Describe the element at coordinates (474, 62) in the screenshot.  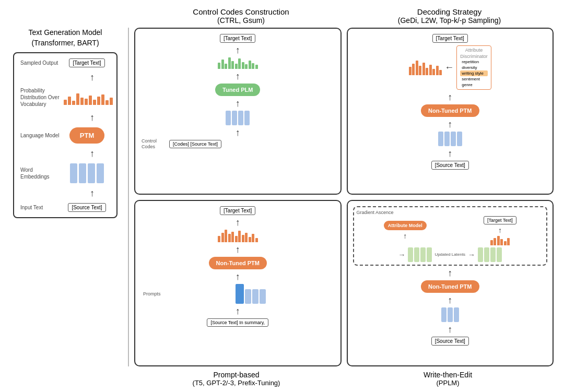
I see `attr-item-repetition: repetition` at that location.